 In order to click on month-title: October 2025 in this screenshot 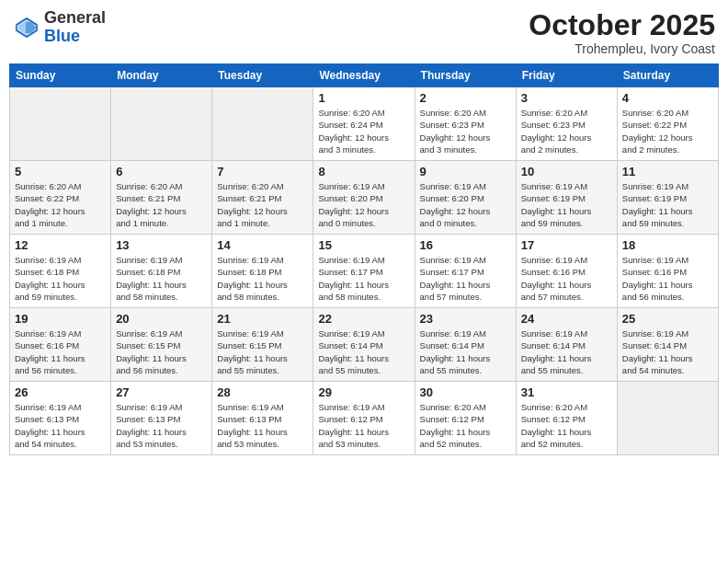, I will do `click(621, 26)`.